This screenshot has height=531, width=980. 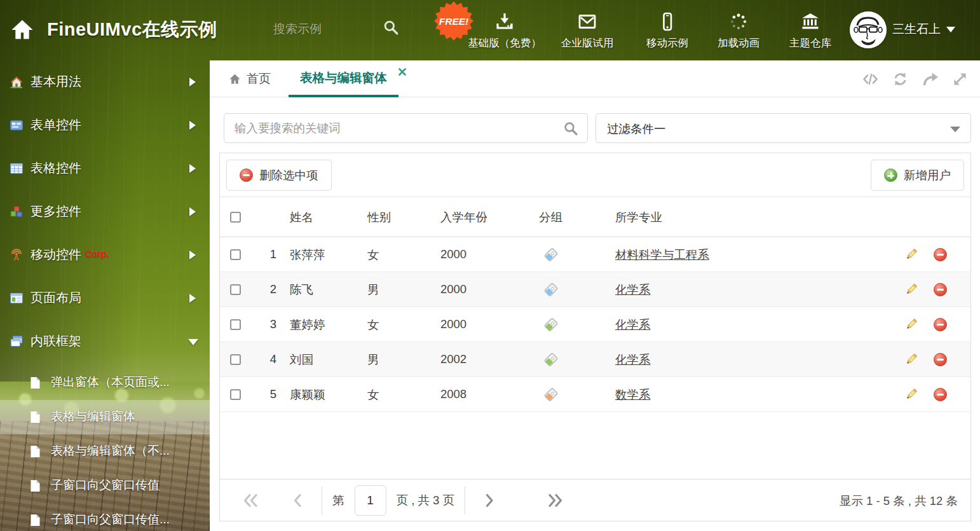 What do you see at coordinates (247, 176) in the screenshot?
I see `minus-circle-icon` at bounding box center [247, 176].